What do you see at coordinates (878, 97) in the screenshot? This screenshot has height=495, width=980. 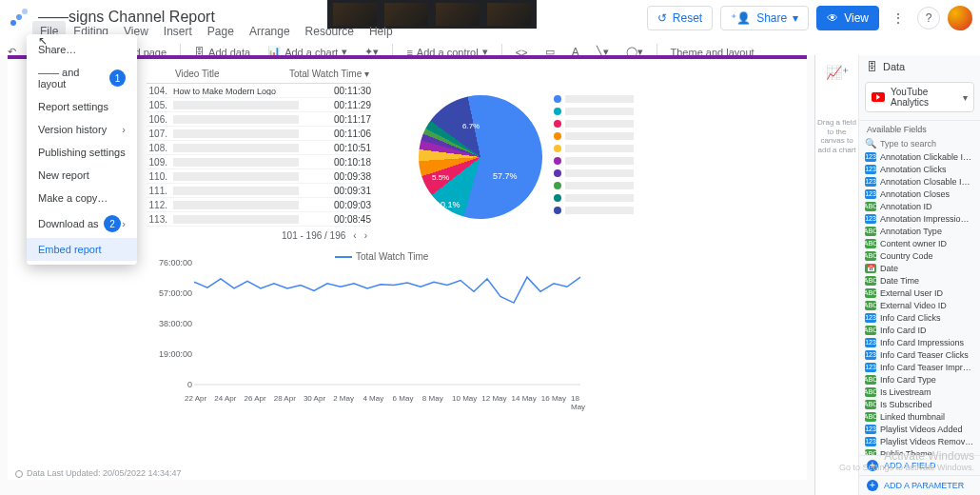 I see `youtube-icon` at bounding box center [878, 97].